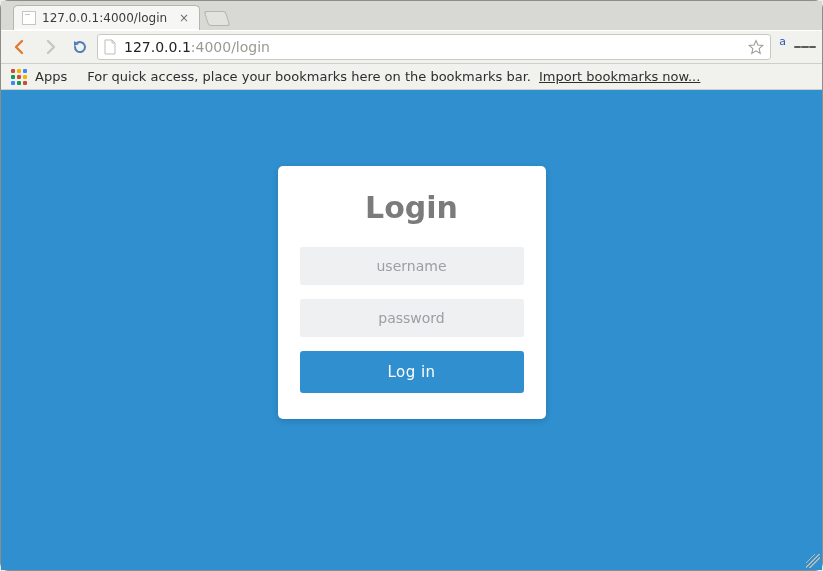  What do you see at coordinates (806, 13) in the screenshot?
I see `window-close-button` at bounding box center [806, 13].